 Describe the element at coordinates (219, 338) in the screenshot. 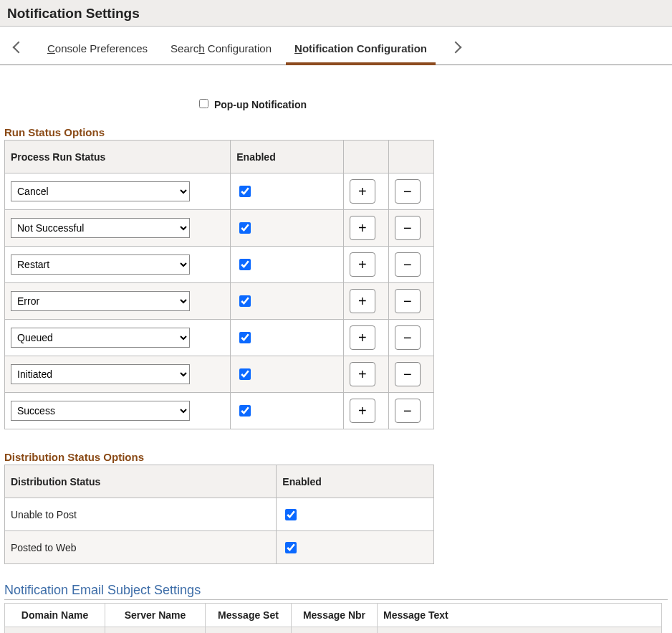

I see `run-status-row: Queued+−` at that location.